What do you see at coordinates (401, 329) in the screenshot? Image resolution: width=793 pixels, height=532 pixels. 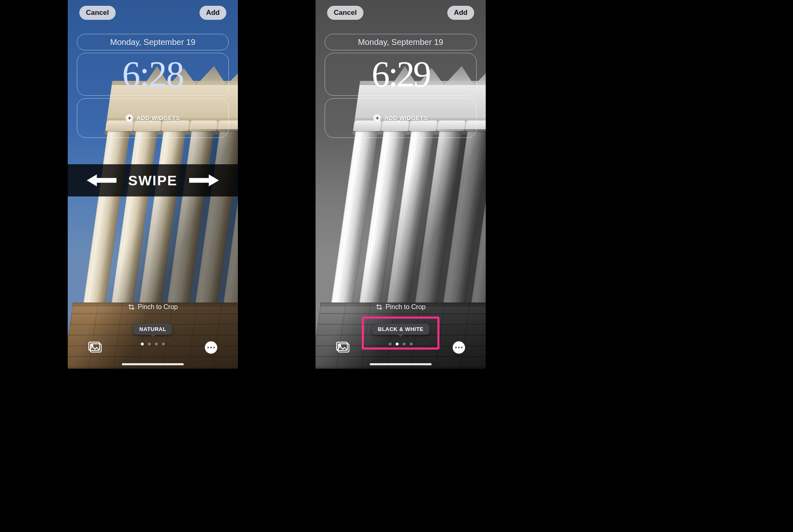 I see `filter-name-pill: BLACK & WHITE` at bounding box center [401, 329].